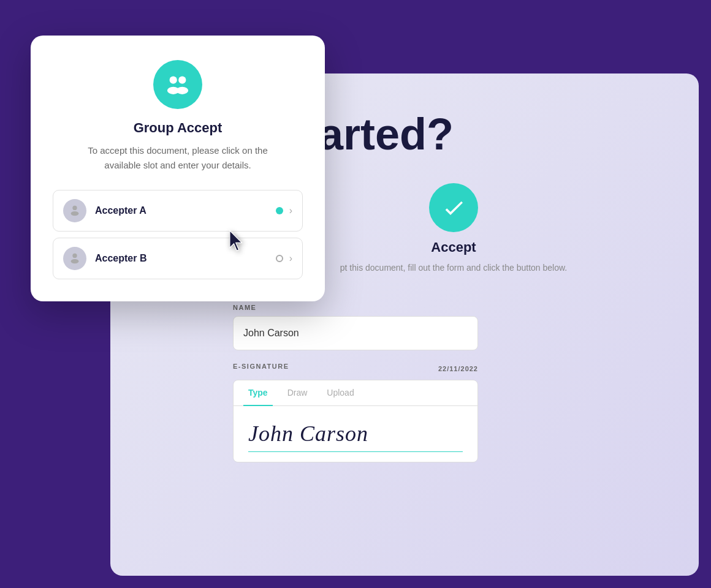 Image resolution: width=711 pixels, height=588 pixels. Describe the element at coordinates (178, 128) in the screenshot. I see `modal-title: Group Accept` at that location.